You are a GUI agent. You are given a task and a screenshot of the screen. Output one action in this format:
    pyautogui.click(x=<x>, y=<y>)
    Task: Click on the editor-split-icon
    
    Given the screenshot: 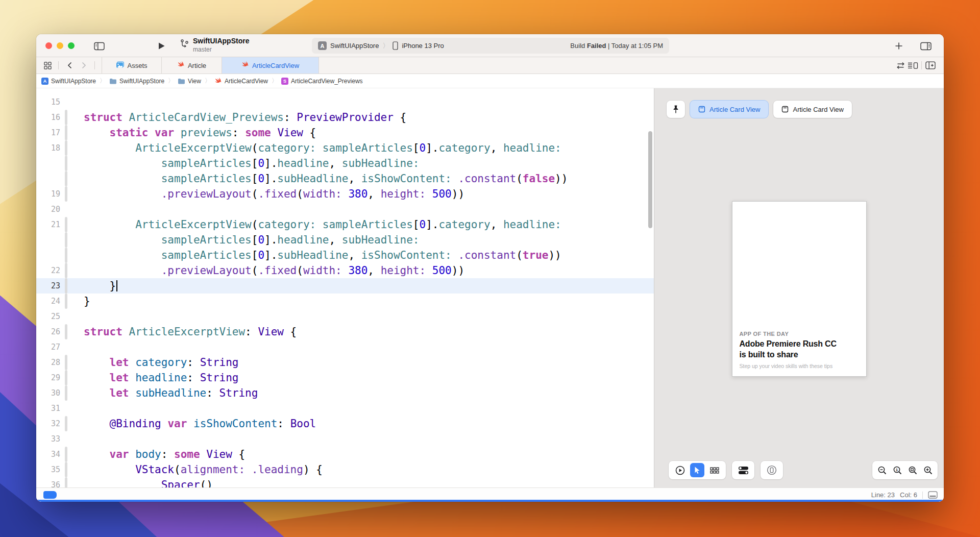 What is the action you would take?
    pyautogui.click(x=926, y=46)
    